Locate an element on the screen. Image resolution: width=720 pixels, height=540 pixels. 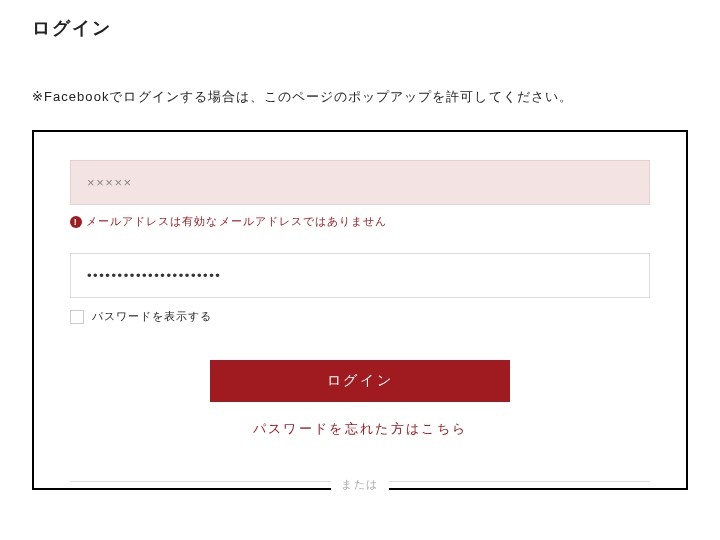
email-field-group: ! メールアドレスは有効なメールアドレスではありません is located at coordinates (360, 194).